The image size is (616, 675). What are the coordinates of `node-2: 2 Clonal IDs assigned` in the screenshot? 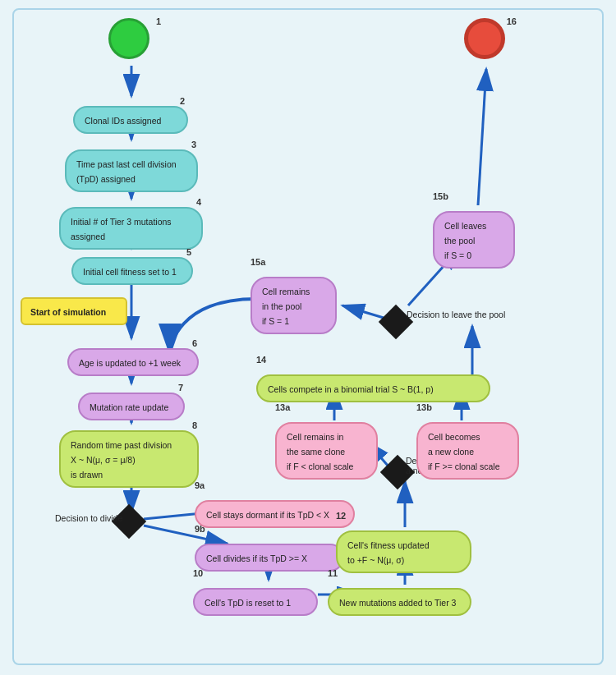 It's located at (131, 115).